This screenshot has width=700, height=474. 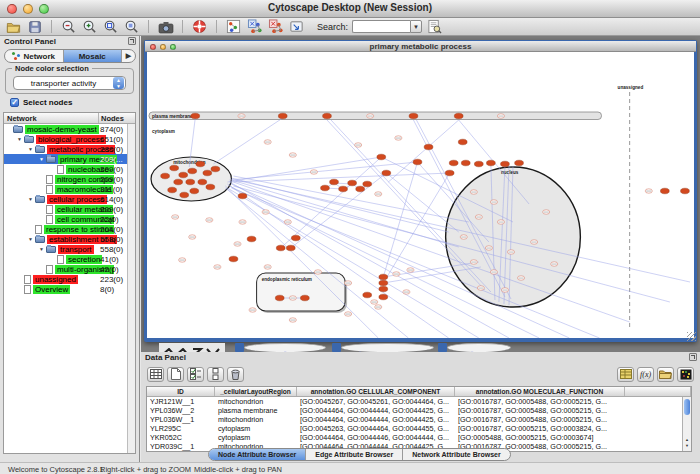 I want to click on search-dropdown-arrow-icon: ▼, so click(x=416, y=26).